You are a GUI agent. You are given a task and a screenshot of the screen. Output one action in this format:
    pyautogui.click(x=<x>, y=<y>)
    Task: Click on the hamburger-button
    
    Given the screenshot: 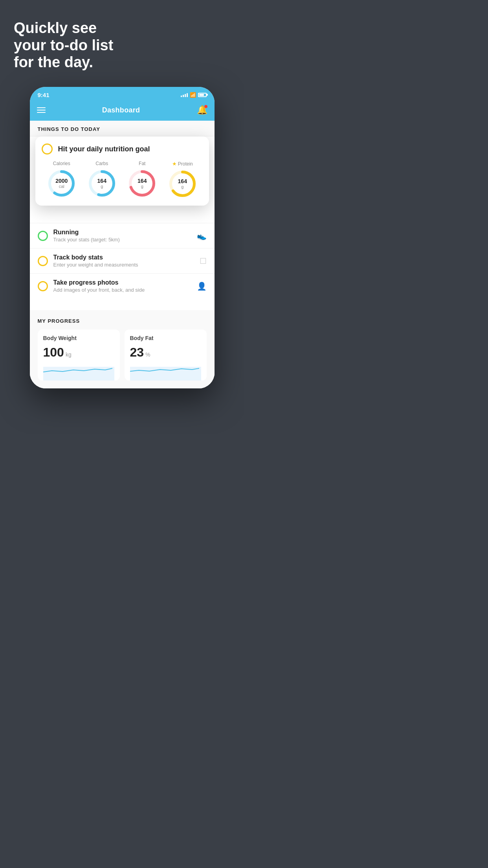 What is the action you would take?
    pyautogui.click(x=41, y=110)
    